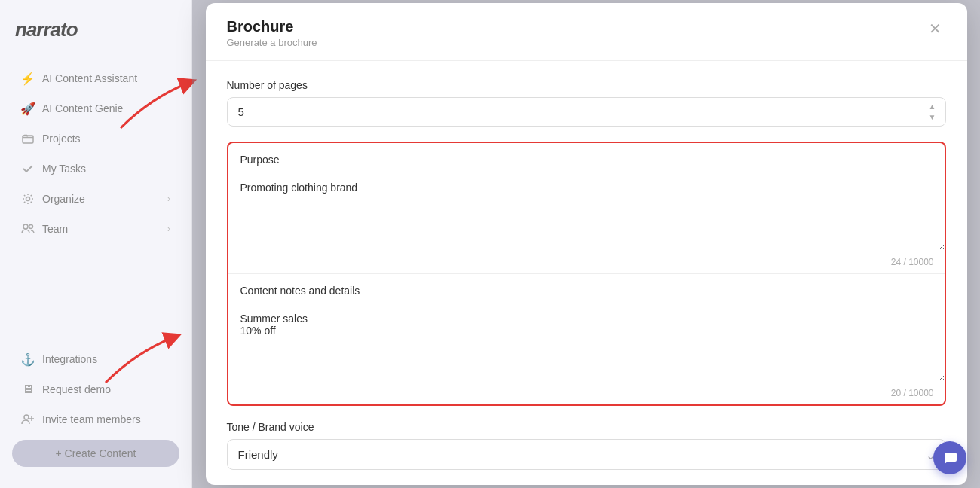 This screenshot has height=488, width=980. Describe the element at coordinates (96, 195) in the screenshot. I see `sidebar-nav: ⚡ AI Content Assistant 🚀 AI Content Geni…` at that location.